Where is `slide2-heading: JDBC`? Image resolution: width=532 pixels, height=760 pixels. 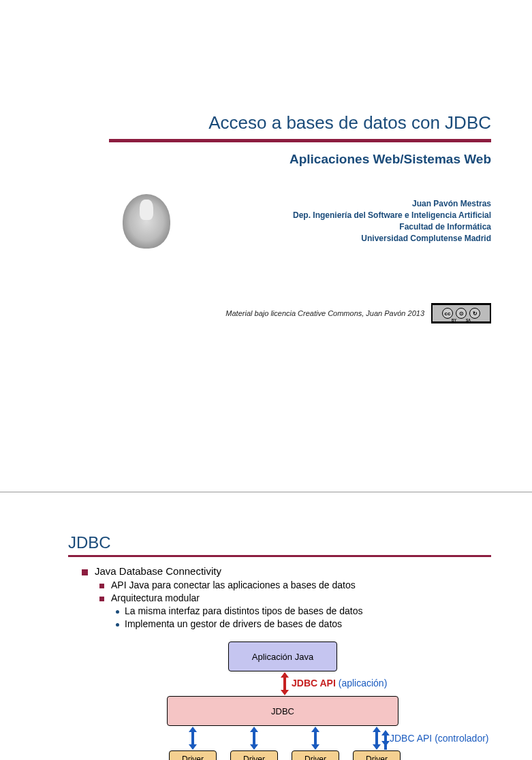
slide2-heading: JDBC is located at coordinates (279, 543).